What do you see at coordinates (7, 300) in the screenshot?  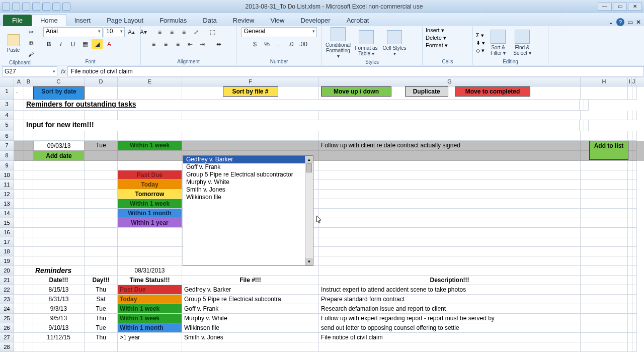 I see `row-header: 23` at bounding box center [7, 300].